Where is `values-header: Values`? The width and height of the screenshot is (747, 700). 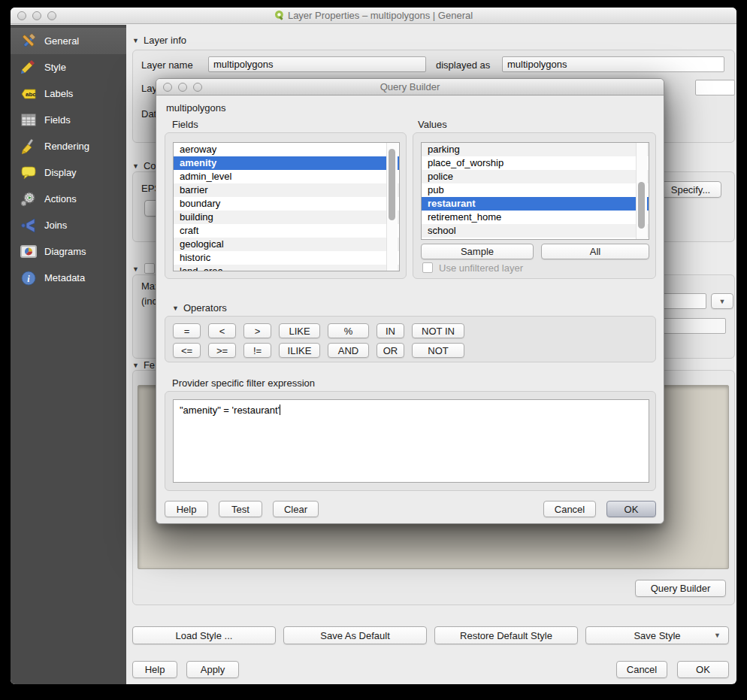 values-header: Values is located at coordinates (433, 125).